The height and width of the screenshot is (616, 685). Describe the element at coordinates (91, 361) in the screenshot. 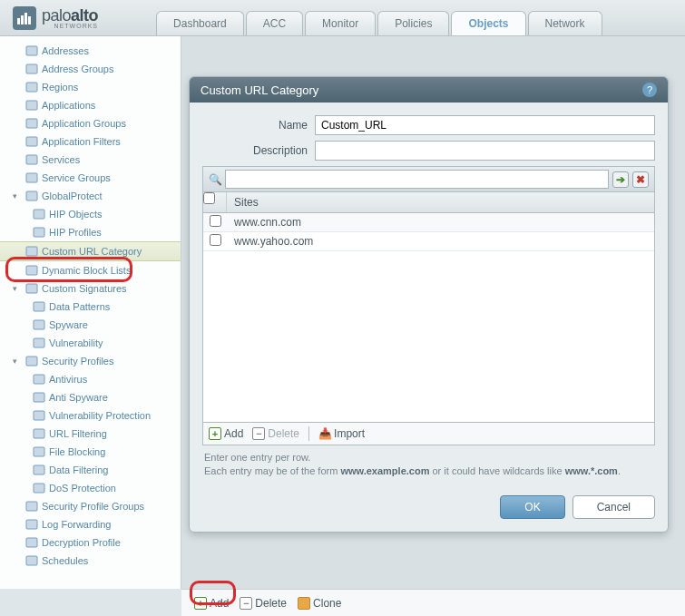

I see `tree-item-security-profiles: ▾Security Profiles` at that location.